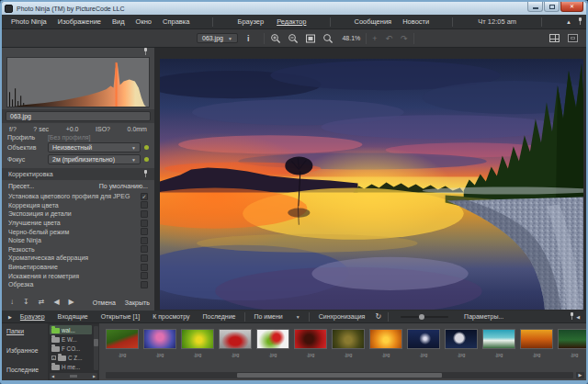  I want to click on grid-view-icon, so click(555, 39).